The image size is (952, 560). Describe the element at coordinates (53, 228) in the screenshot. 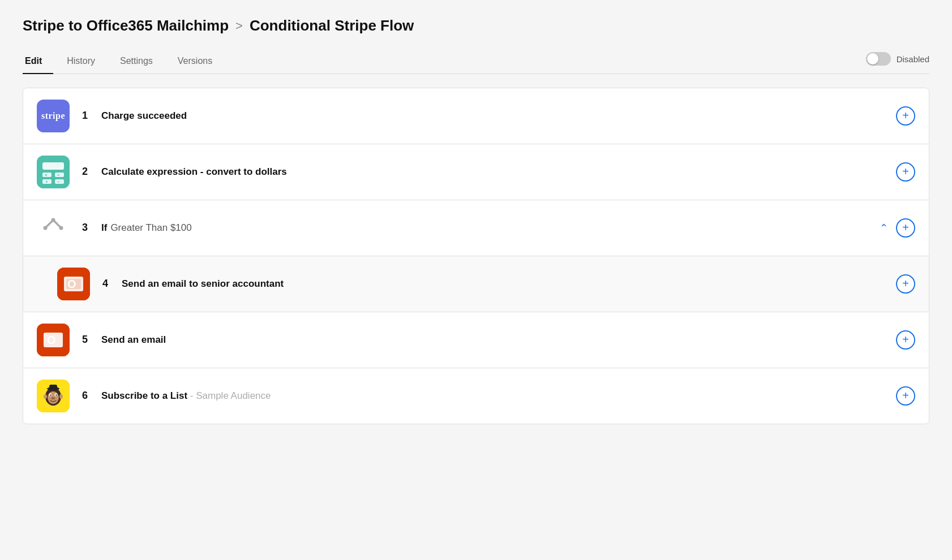

I see `branch-icon` at that location.